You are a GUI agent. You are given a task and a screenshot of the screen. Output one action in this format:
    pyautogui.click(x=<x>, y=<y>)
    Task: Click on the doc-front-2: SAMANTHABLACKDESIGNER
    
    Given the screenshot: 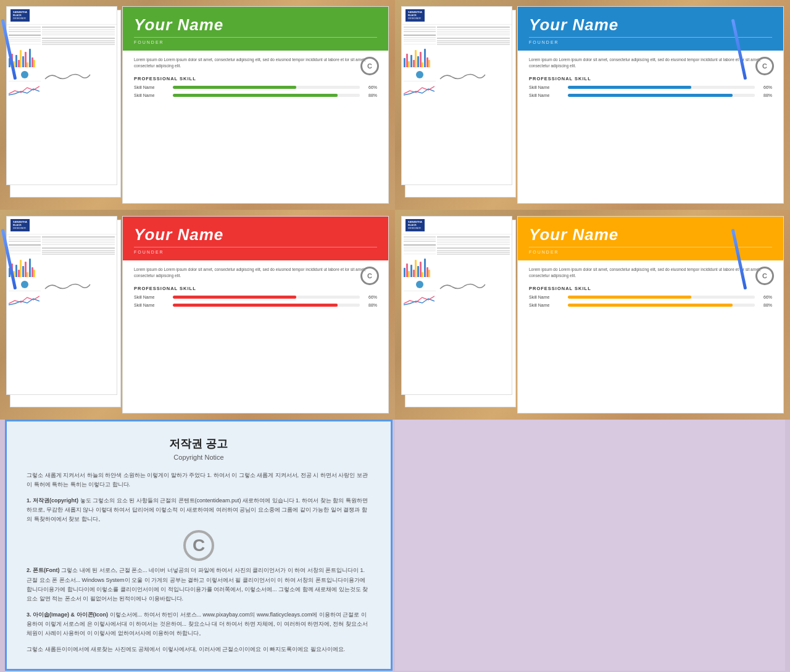 What is the action you would take?
    pyautogui.click(x=457, y=96)
    